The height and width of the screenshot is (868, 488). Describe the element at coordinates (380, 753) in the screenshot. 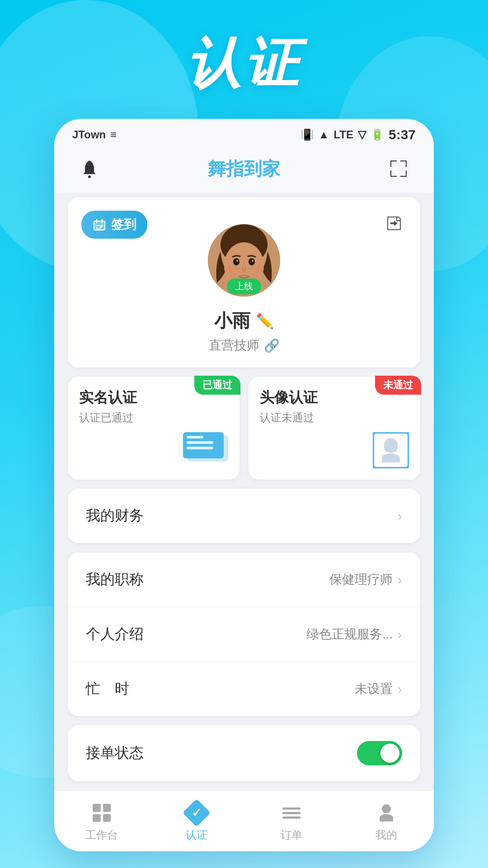

I see `accept-order-toggle` at that location.